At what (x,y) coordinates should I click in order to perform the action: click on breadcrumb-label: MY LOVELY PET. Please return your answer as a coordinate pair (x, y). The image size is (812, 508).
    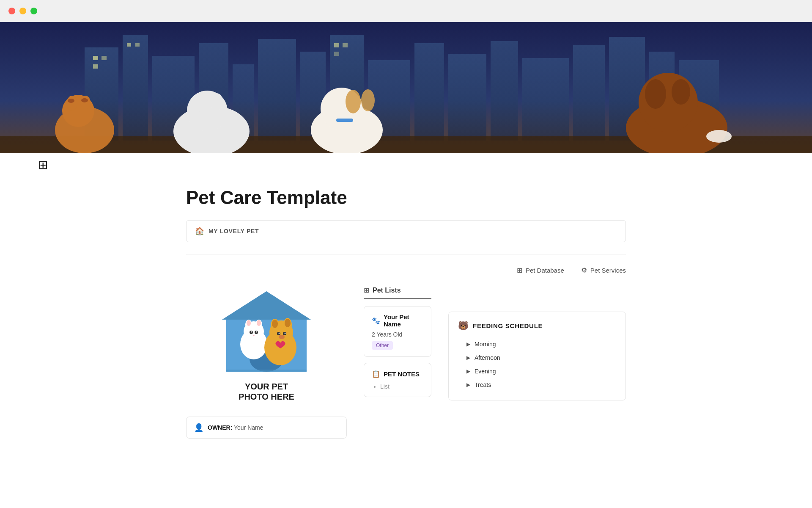
    Looking at the image, I should click on (233, 231).